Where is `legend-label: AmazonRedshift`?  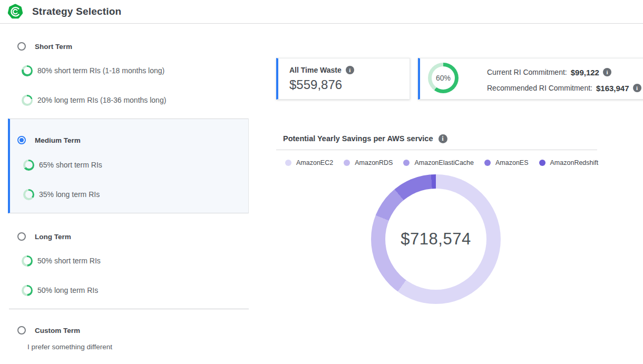 legend-label: AmazonRedshift is located at coordinates (574, 163).